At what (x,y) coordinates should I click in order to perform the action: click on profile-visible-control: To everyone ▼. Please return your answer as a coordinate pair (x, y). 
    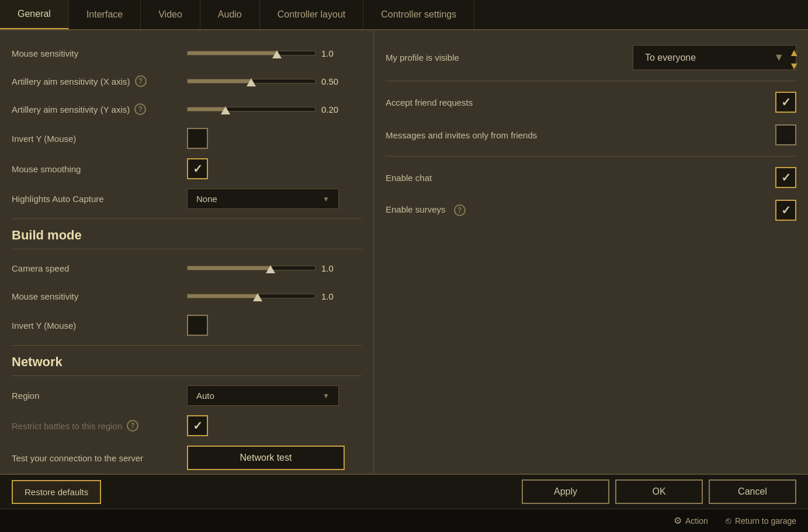
    Looking at the image, I should click on (715, 57).